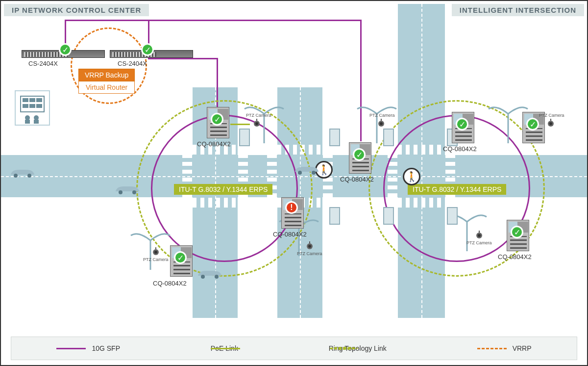 Image resolution: width=588 pixels, height=366 pixels. Describe the element at coordinates (358, 348) in the screenshot. I see `legend-item-ring: Ring Topology Link` at that location.